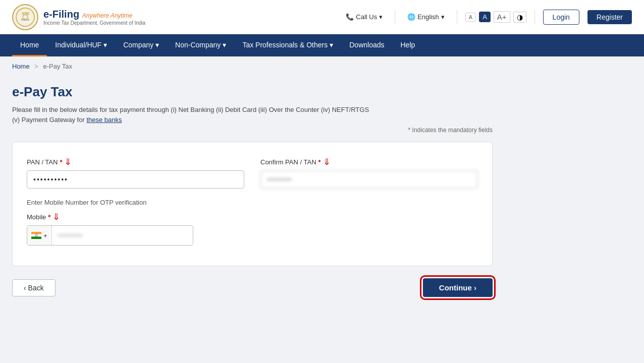 This screenshot has height=363, width=644. What do you see at coordinates (470, 17) in the screenshot?
I see `font-small-button: A` at bounding box center [470, 17].